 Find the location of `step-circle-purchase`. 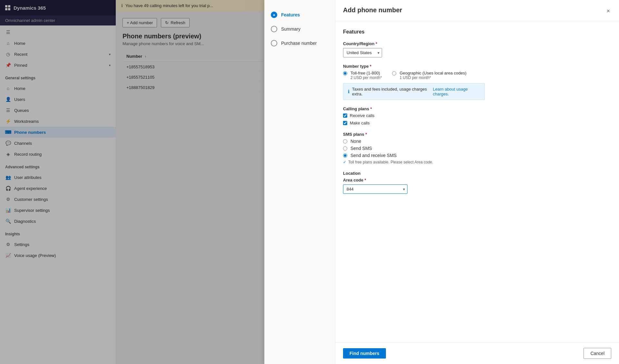

step-circle-purchase is located at coordinates (274, 43).